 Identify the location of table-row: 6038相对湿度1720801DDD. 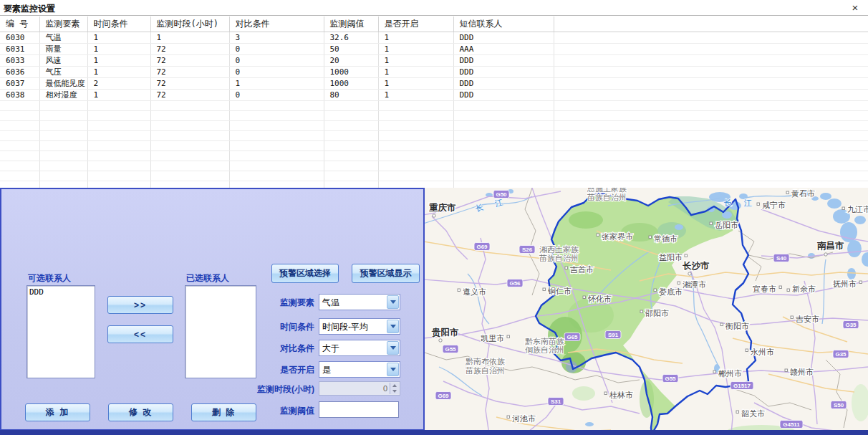
(434, 95).